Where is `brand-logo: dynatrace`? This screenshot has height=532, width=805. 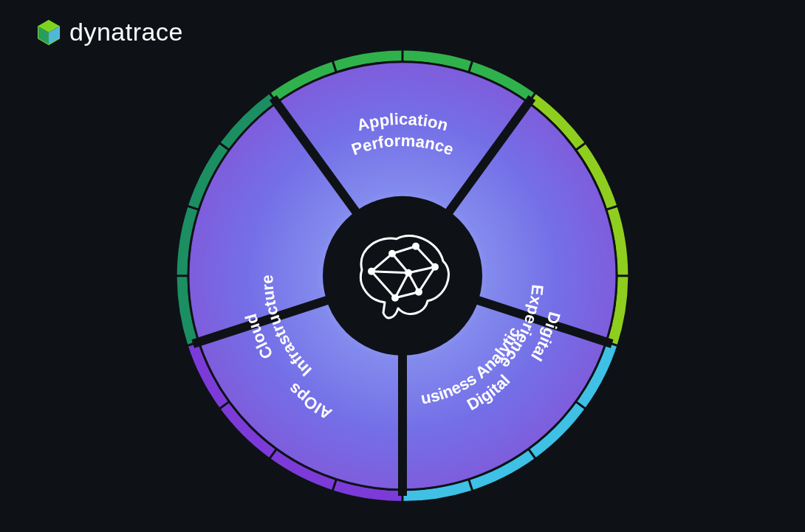
brand-logo: dynatrace is located at coordinates (109, 32).